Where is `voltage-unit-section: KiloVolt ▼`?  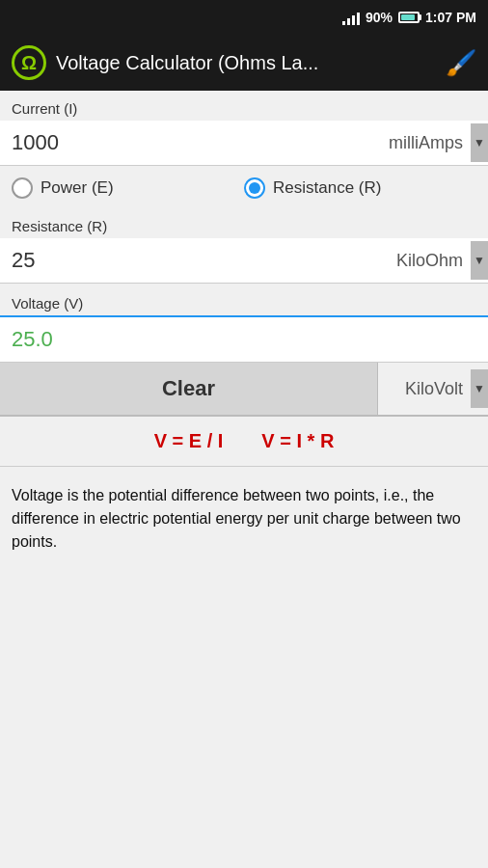
voltage-unit-section: KiloVolt ▼ is located at coordinates (433, 389).